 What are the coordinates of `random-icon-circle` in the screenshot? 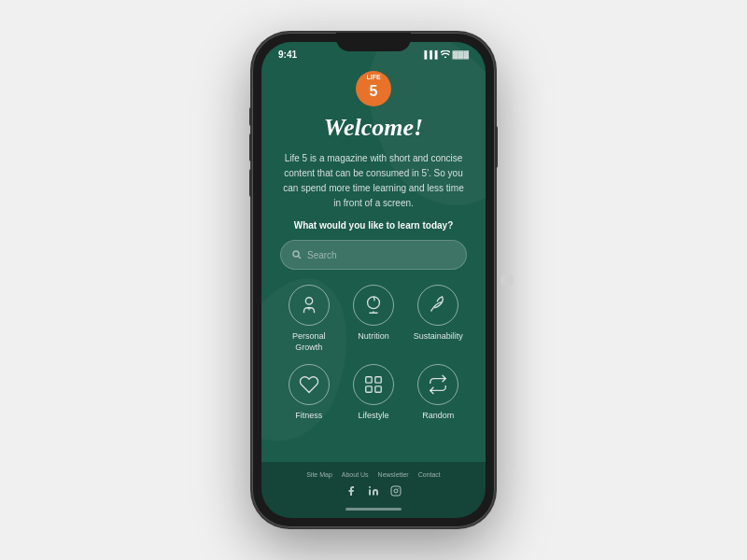 It's located at (438, 385).